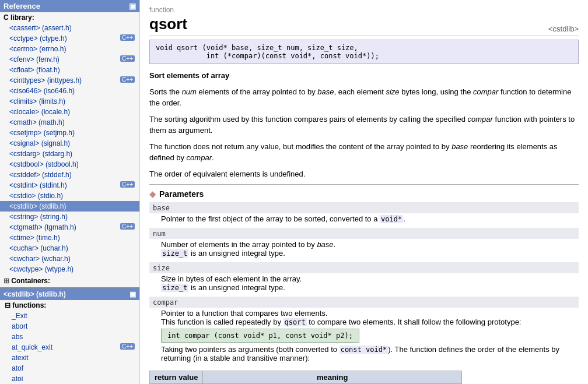 This screenshot has width=588, height=384. What do you see at coordinates (70, 59) in the screenshot?
I see `sidebar-item-cfenv: <cfenv> (fenv.h)C++` at bounding box center [70, 59].